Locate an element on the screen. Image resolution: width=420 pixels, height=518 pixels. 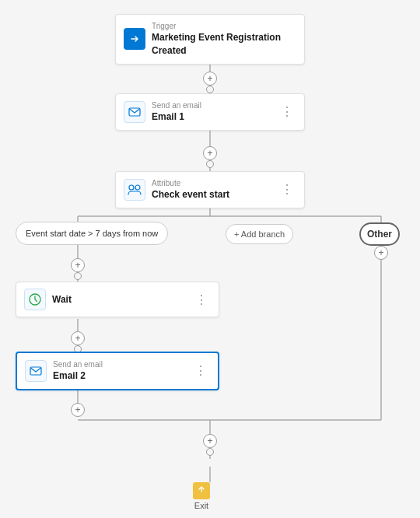
add-branch-button: + Add branch is located at coordinates (260, 234).